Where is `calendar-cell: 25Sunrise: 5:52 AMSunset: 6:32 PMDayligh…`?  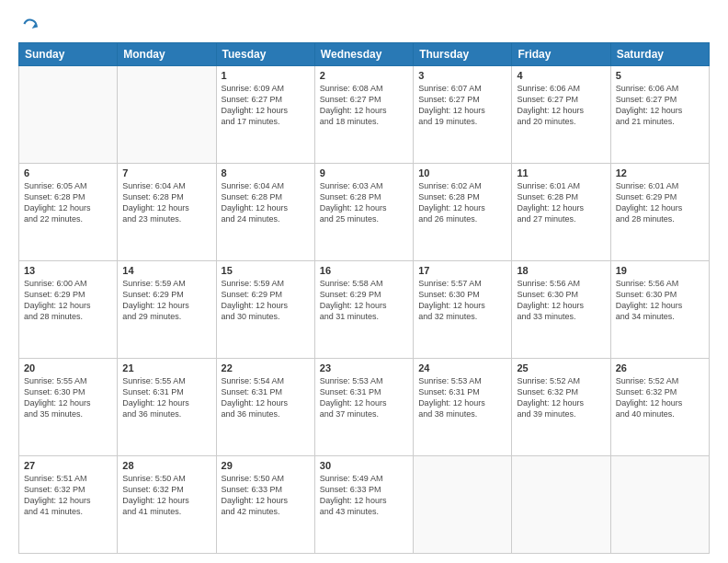
calendar-cell: 25Sunrise: 5:52 AMSunset: 6:32 PMDayligh… is located at coordinates (561, 408).